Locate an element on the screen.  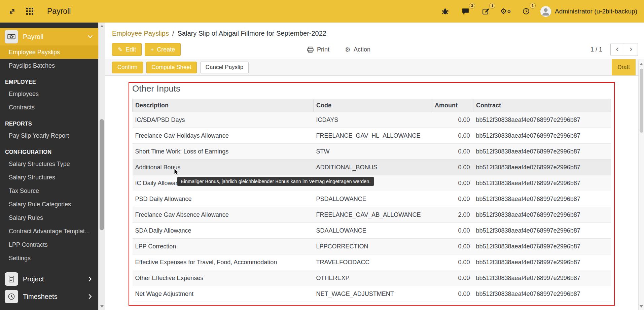
sidebar-item-label: Employee Payslips is located at coordinates (34, 53).